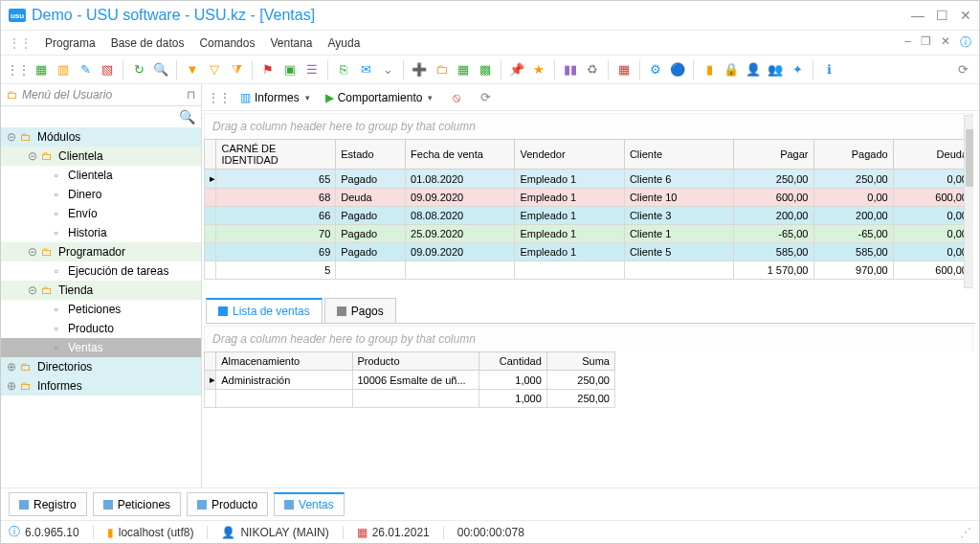 Image resolution: width=980 pixels, height=544 pixels. Describe the element at coordinates (276, 155) in the screenshot. I see `col-id: CARNÉ DE IDENTIDAD` at that location.